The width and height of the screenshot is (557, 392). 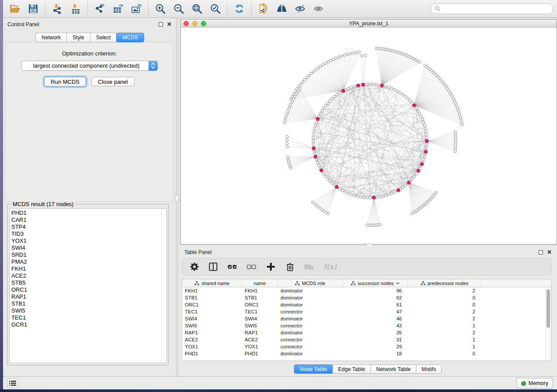 What do you see at coordinates (100, 9) in the screenshot?
I see `export-network-icon` at bounding box center [100, 9].